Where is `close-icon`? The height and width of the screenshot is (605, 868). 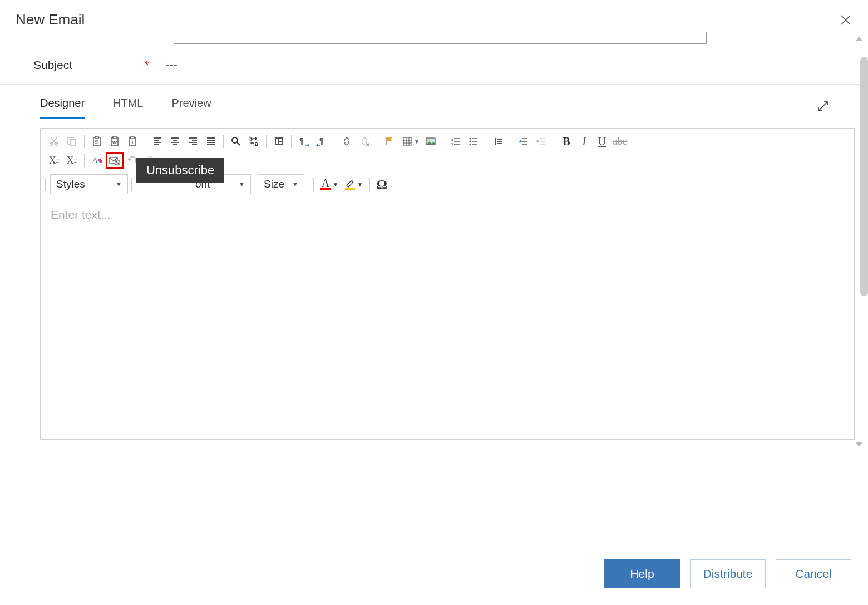
close-icon is located at coordinates (846, 20).